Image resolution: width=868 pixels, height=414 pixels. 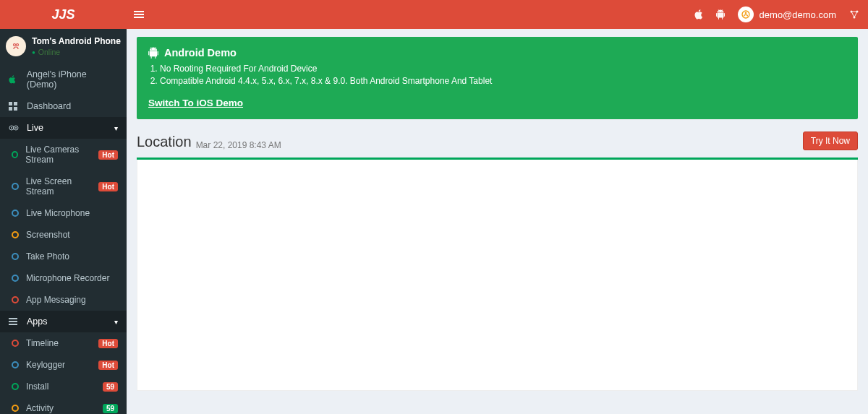 I want to click on user-email-label: demo@demo.com, so click(x=798, y=14).